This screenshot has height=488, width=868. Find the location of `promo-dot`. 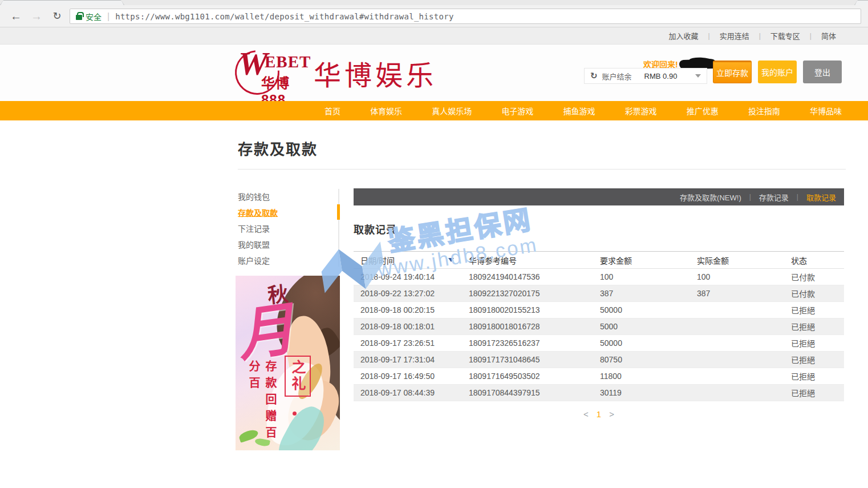

promo-dot is located at coordinates (294, 413).